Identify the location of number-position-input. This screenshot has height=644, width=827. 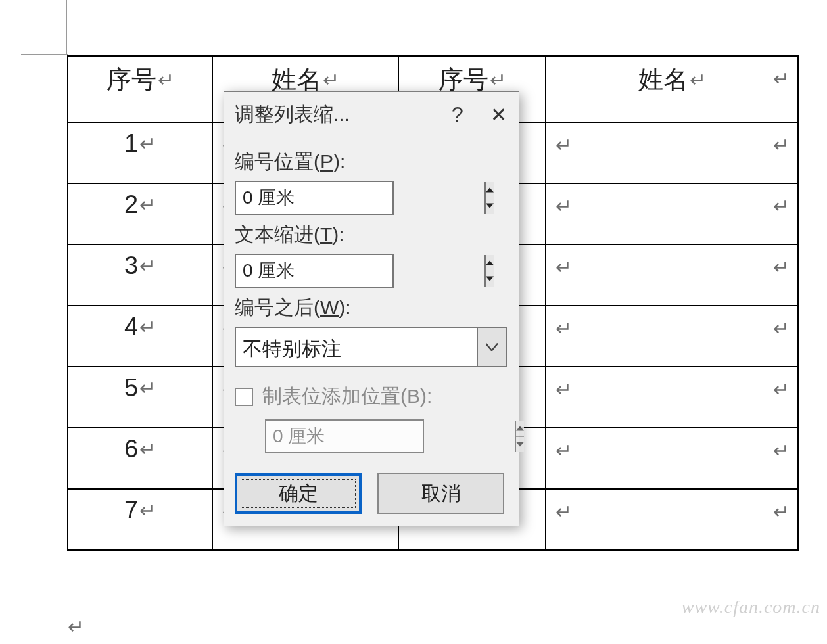
(360, 198).